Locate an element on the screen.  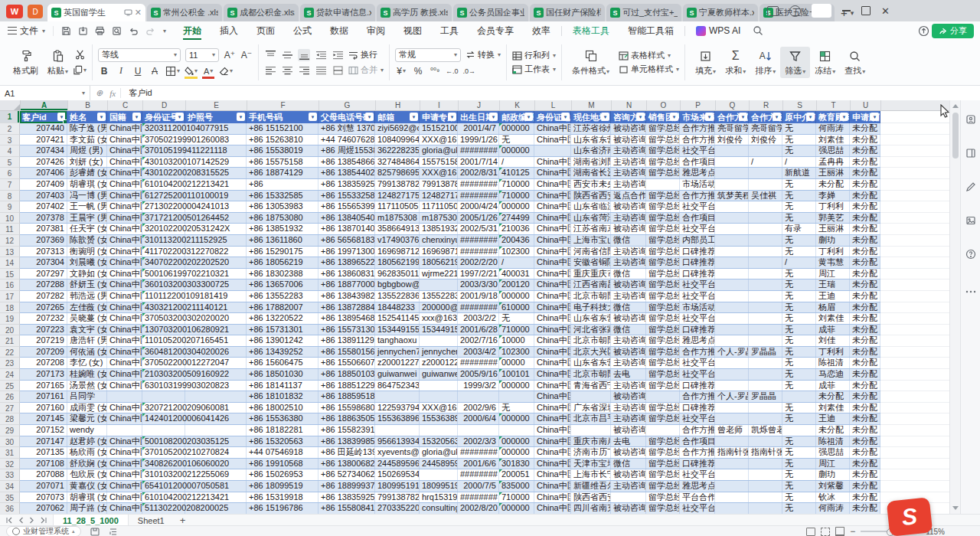
data-cell: 835000 is located at coordinates (517, 486).